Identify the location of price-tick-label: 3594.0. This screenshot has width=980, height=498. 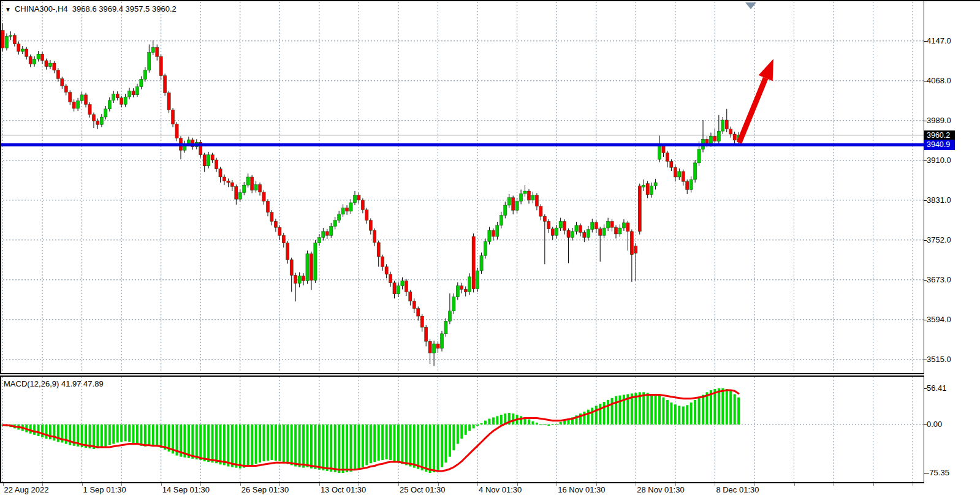
(939, 320).